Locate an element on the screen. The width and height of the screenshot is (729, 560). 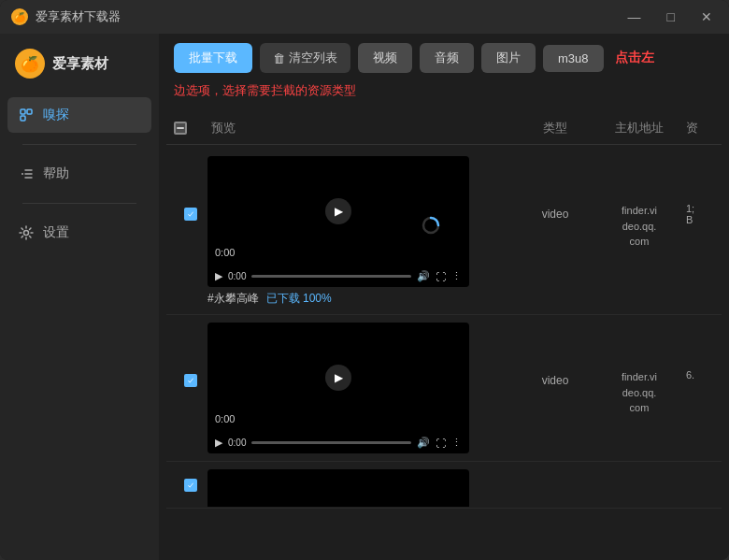
hint-red-button: 点击左 is located at coordinates (635, 58).